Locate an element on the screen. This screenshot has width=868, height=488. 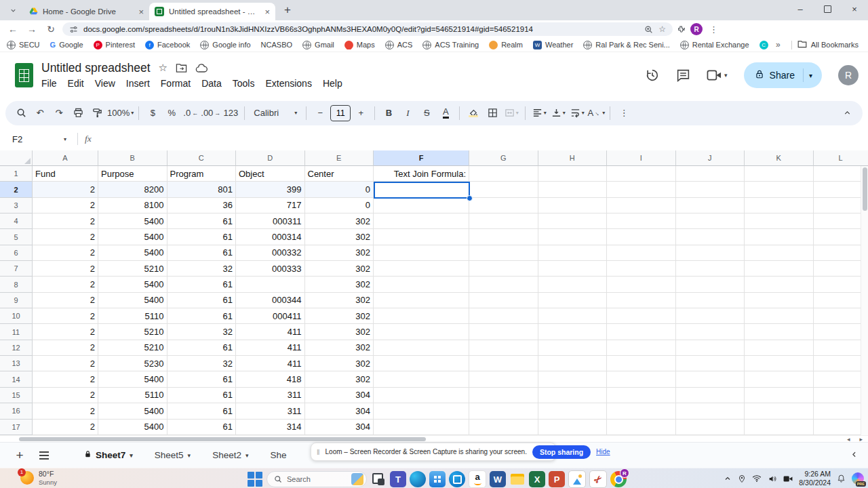
share-button: Share ▾ is located at coordinates (783, 75).